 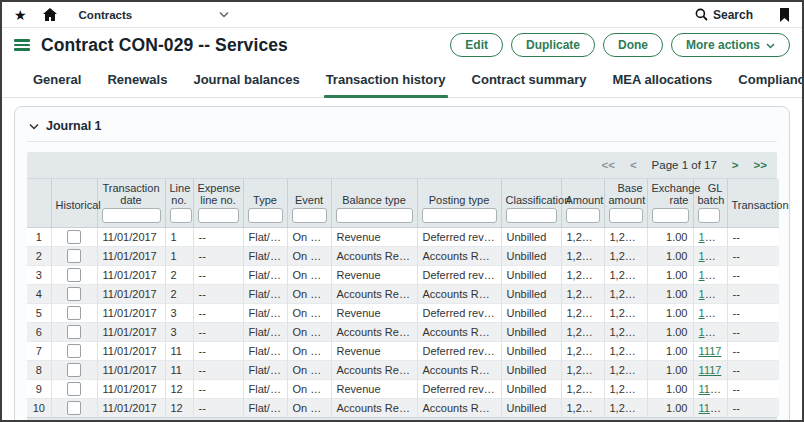 I want to click on filter-input-balance, so click(x=374, y=216).